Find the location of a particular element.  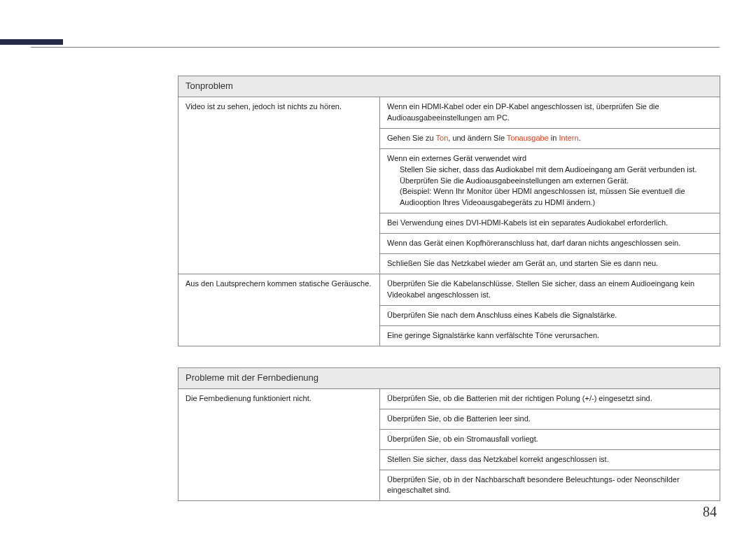

solution-cell: Stellen Sie sicher, dass das Netzkabel k… is located at coordinates (550, 459).